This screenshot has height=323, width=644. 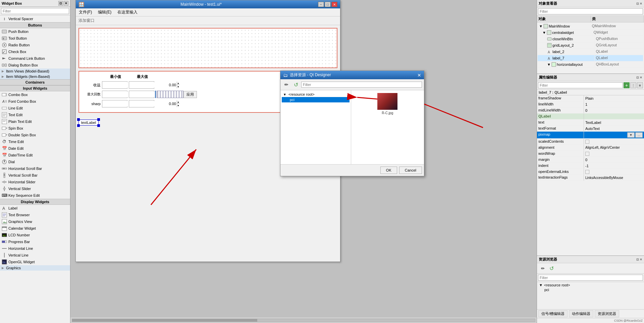 What do you see at coordinates (296, 85) in the screenshot?
I see `dialog-refresh-btn: ↺` at bounding box center [296, 85].